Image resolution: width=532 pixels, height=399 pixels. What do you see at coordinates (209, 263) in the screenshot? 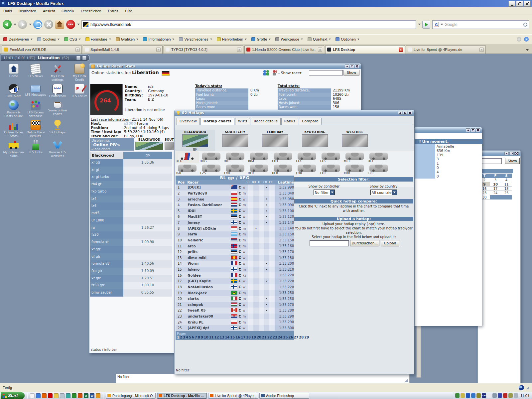
I see `hotlap-racer: Worm` at bounding box center [209, 263].